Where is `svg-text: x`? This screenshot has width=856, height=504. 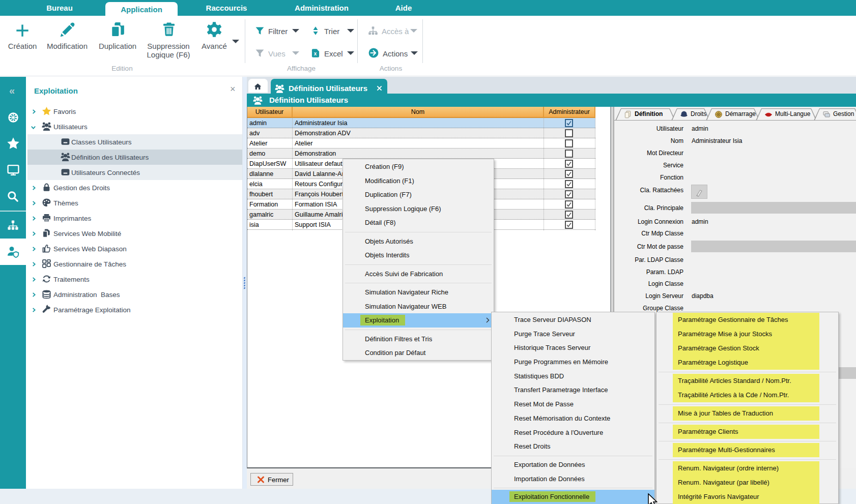 svg-text: x is located at coordinates (316, 54).